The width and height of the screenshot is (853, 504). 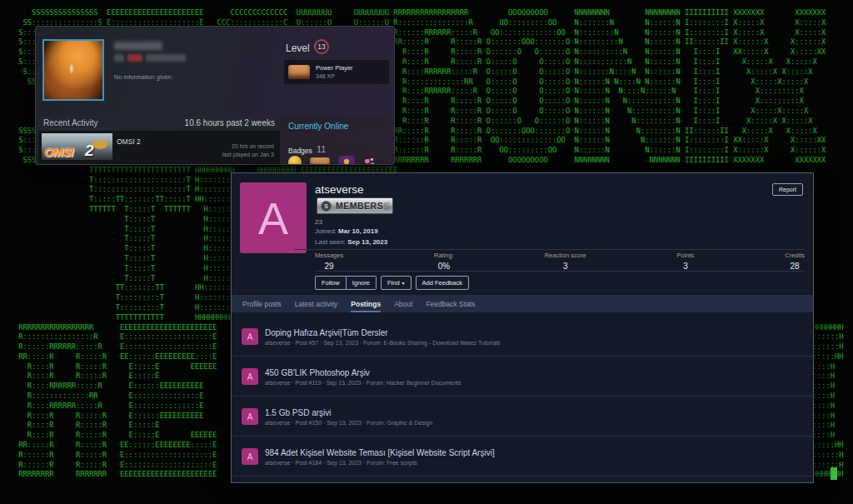 I want to click on tab-profile-posts: Profile posts, so click(x=262, y=303).